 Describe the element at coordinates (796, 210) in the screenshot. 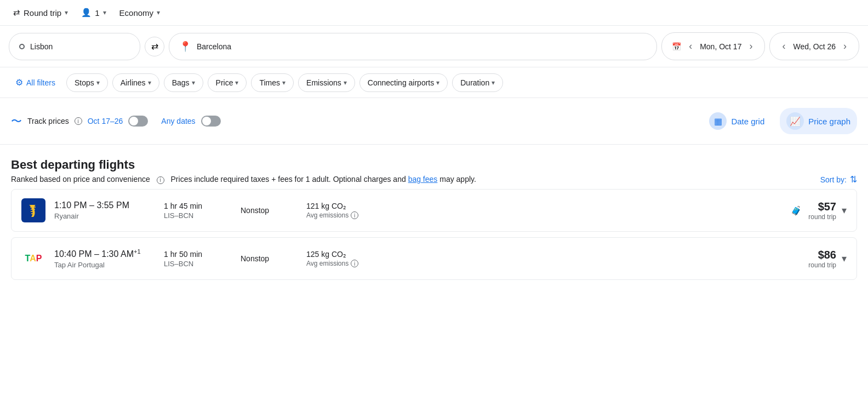

I see `luggage-icon: 🧳` at that location.